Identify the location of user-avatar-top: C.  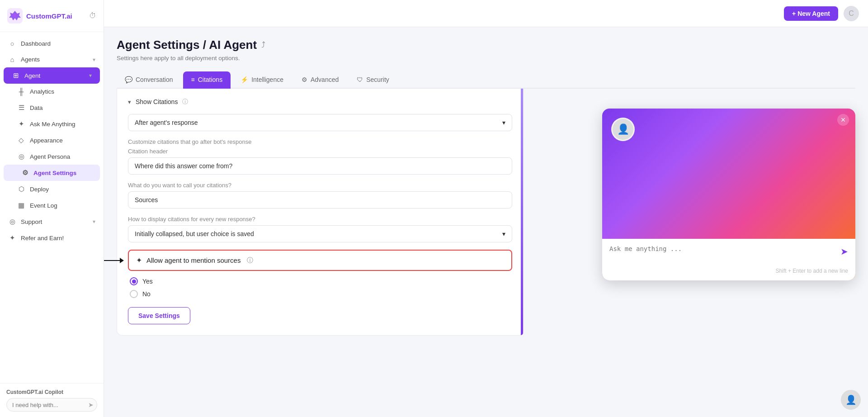
(851, 14).